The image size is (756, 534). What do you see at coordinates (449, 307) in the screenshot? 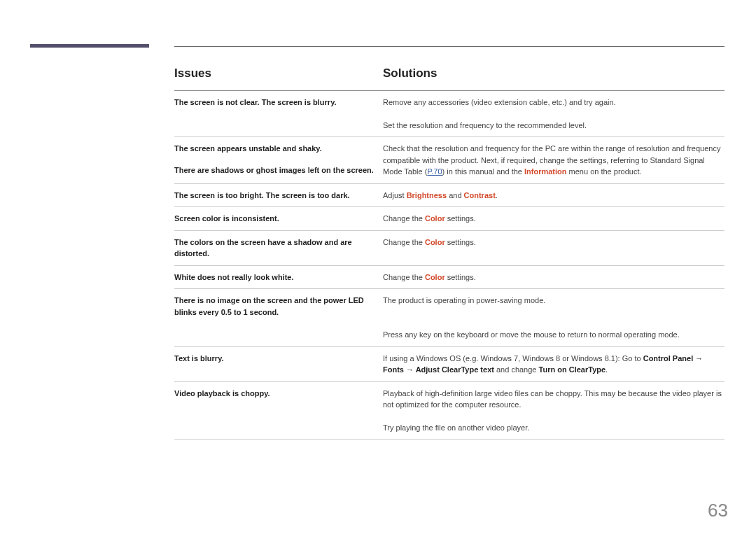
I see `table-row: There is no image on the screen and the …` at bounding box center [449, 307].